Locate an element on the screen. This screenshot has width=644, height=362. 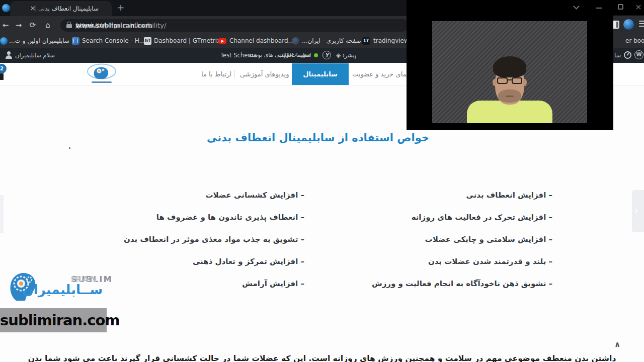
pinned-tab-favicon is located at coordinates (6, 8).